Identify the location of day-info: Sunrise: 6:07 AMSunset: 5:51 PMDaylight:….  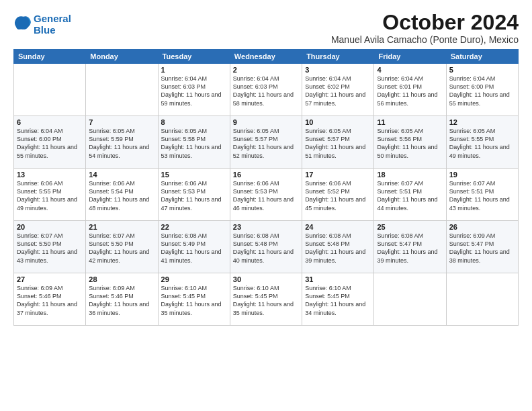
(410, 196).